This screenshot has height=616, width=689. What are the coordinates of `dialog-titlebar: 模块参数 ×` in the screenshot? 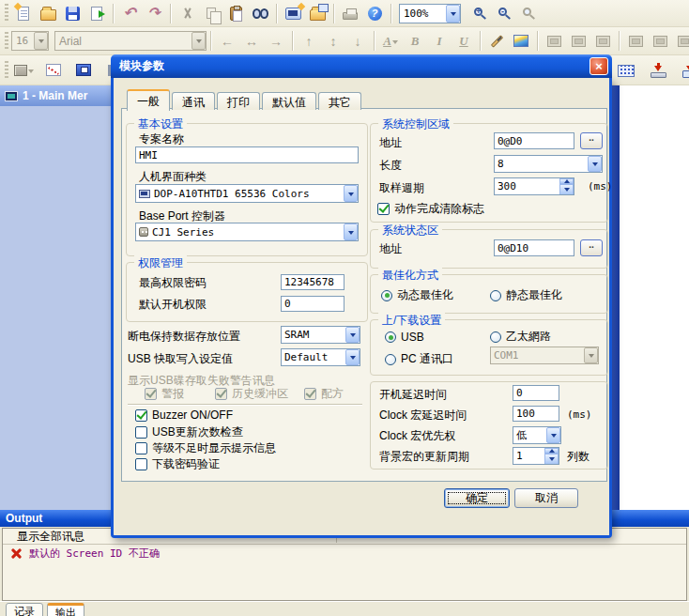 It's located at (361, 66).